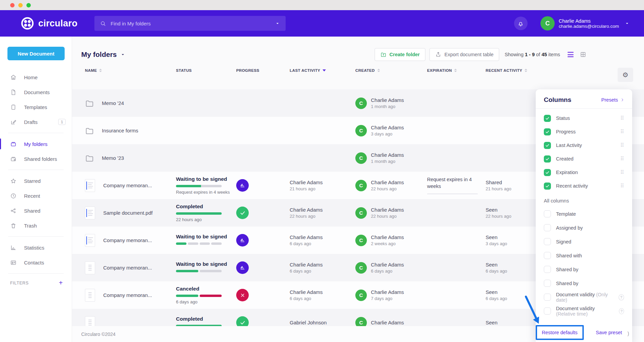 This screenshot has width=644, height=342. Describe the element at coordinates (36, 54) in the screenshot. I see `new-document-button: New Document` at that location.